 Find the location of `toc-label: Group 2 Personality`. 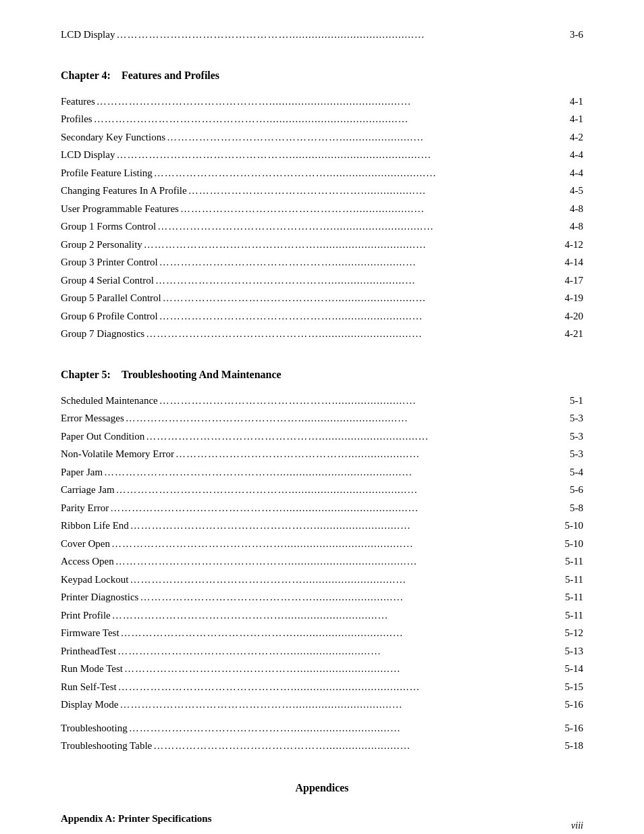

toc-label: Group 2 Personality is located at coordinates (101, 244).